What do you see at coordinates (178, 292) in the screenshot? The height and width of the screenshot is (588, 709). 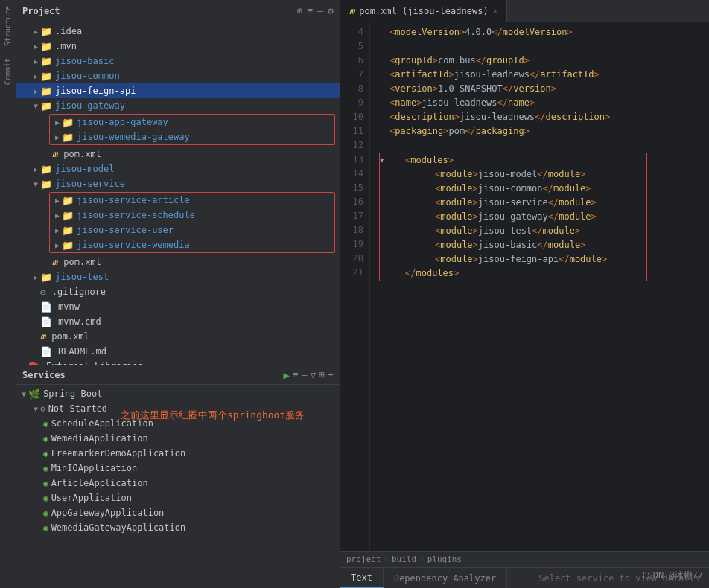 I see `tree-item-gitignore: ▶ ⚙ .gitignore` at bounding box center [178, 292].